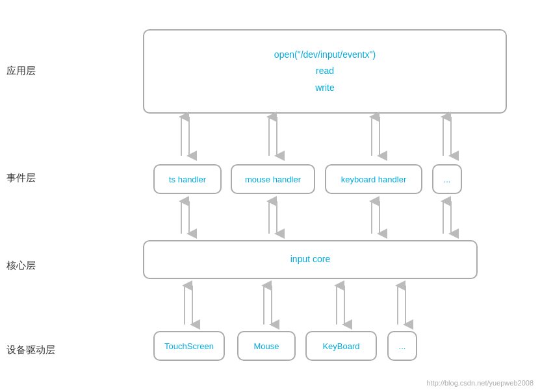 This screenshot has height=392, width=540. I want to click on mouse-box: Mouse, so click(266, 346).